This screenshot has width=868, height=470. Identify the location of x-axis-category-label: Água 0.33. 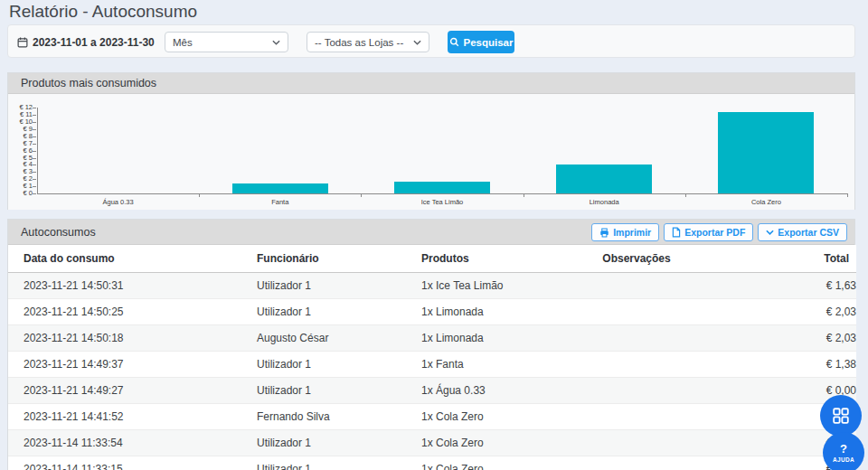
(118, 202).